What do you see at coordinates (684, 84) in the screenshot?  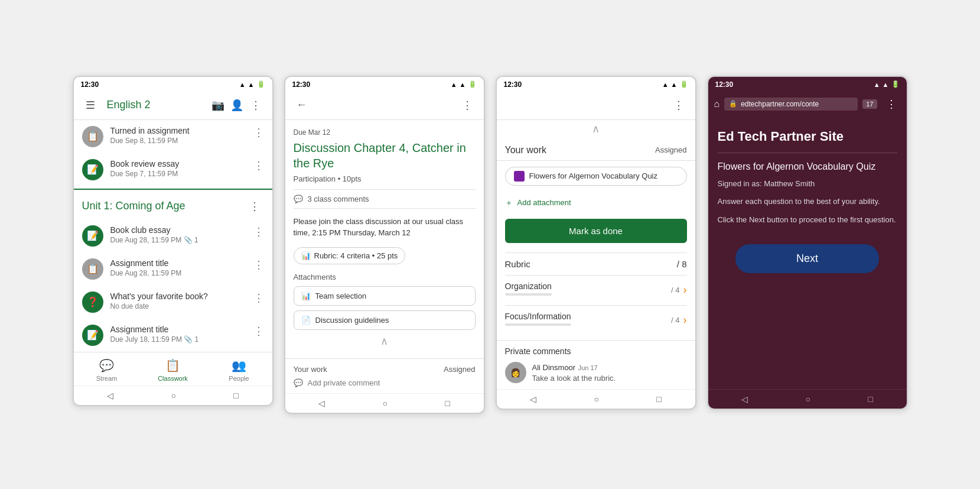 I see `battery-icon-3: 🔋` at bounding box center [684, 84].